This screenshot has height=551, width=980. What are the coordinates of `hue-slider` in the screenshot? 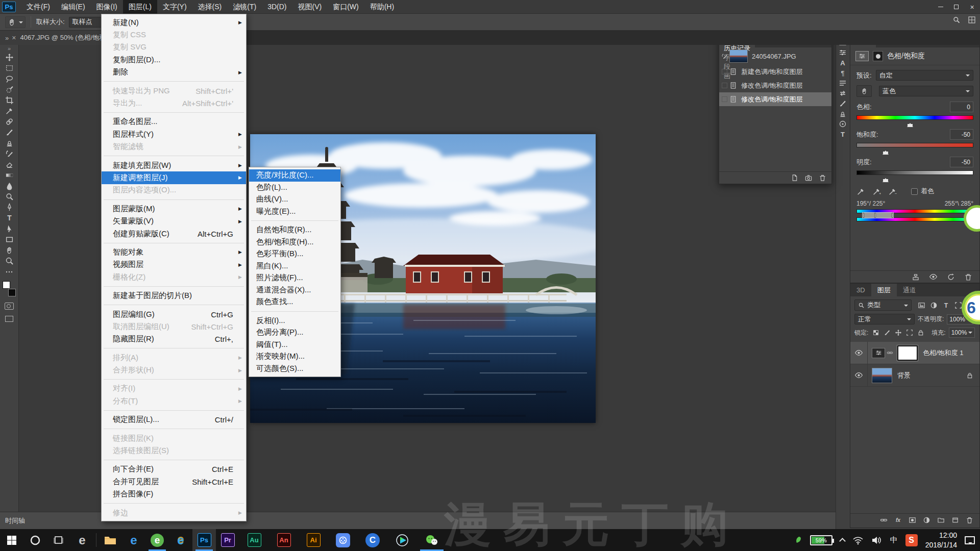 It's located at (915, 119).